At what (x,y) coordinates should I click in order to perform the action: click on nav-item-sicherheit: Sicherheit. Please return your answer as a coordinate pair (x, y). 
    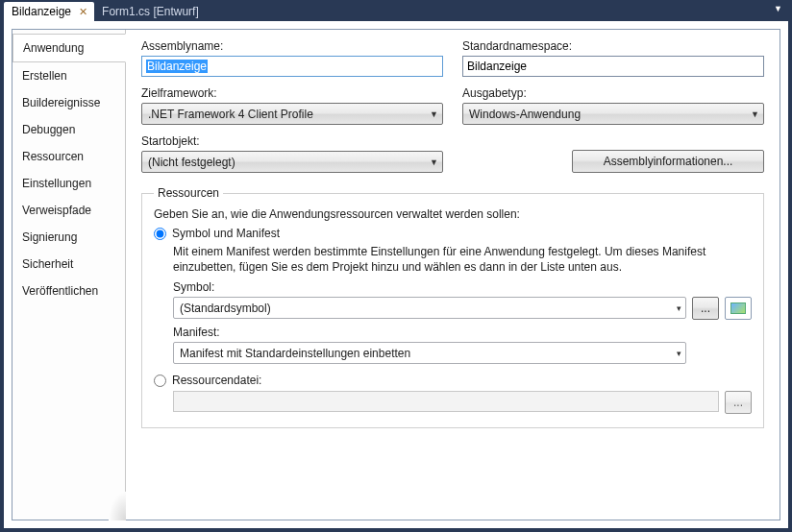
    Looking at the image, I should click on (69, 264).